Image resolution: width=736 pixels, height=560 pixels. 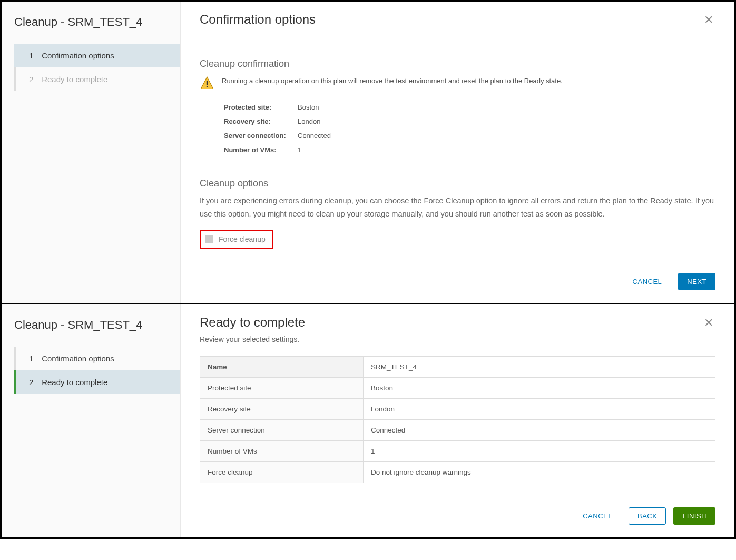 I want to click on row-label: Force cleanup, so click(x=282, y=472).